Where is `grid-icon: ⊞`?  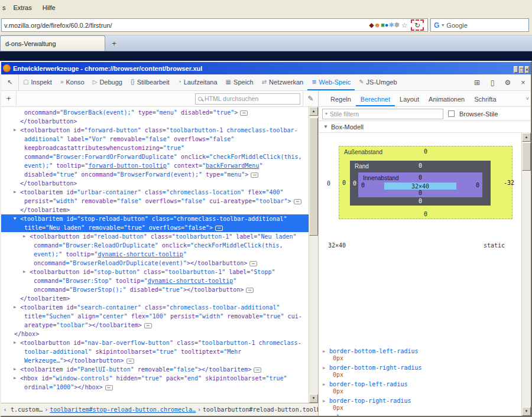
grid-icon: ⊞ is located at coordinates (477, 83).